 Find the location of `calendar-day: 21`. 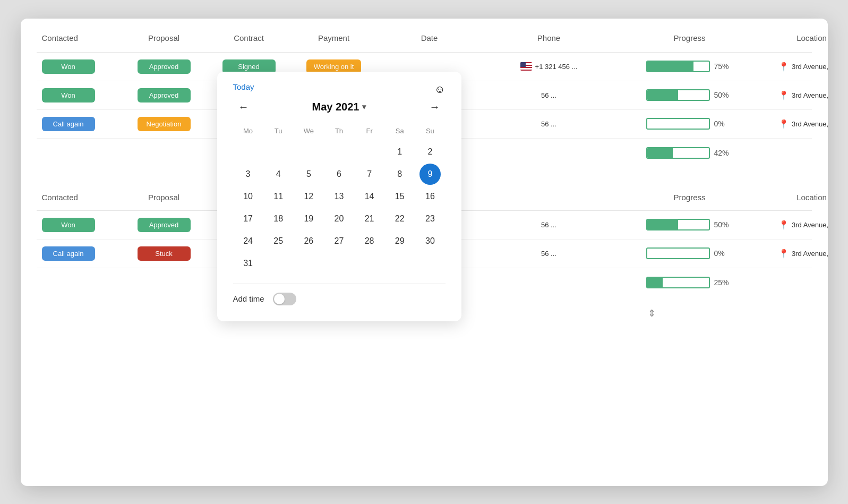

calendar-day: 21 is located at coordinates (370, 219).